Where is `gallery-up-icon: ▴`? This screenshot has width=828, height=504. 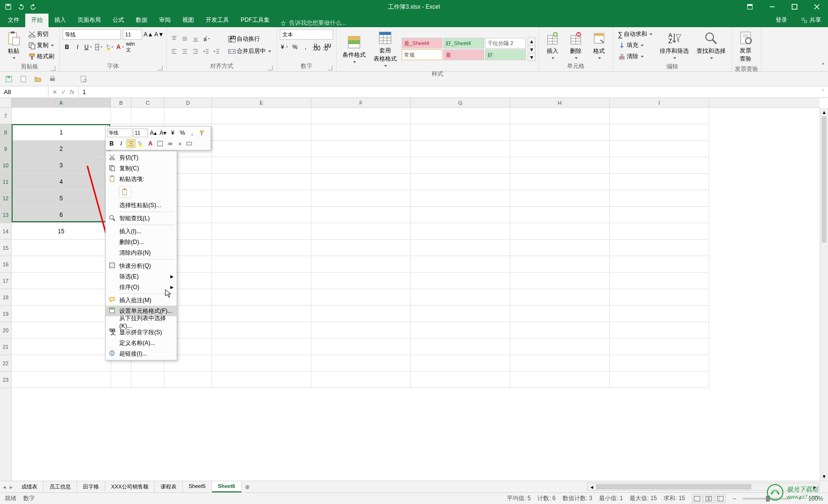 gallery-up-icon: ▴ is located at coordinates (532, 41).